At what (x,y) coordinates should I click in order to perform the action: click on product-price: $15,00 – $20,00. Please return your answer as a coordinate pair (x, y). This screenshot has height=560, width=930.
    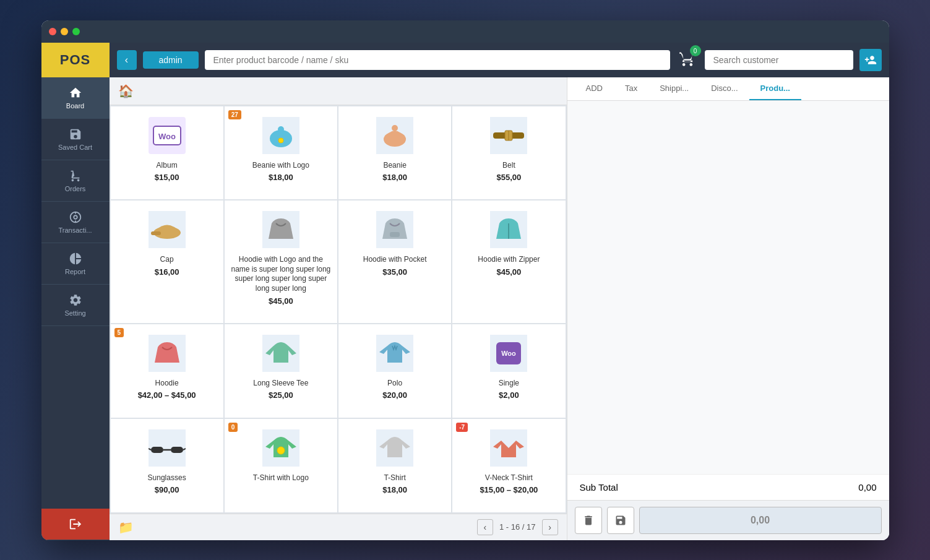
    Looking at the image, I should click on (509, 490).